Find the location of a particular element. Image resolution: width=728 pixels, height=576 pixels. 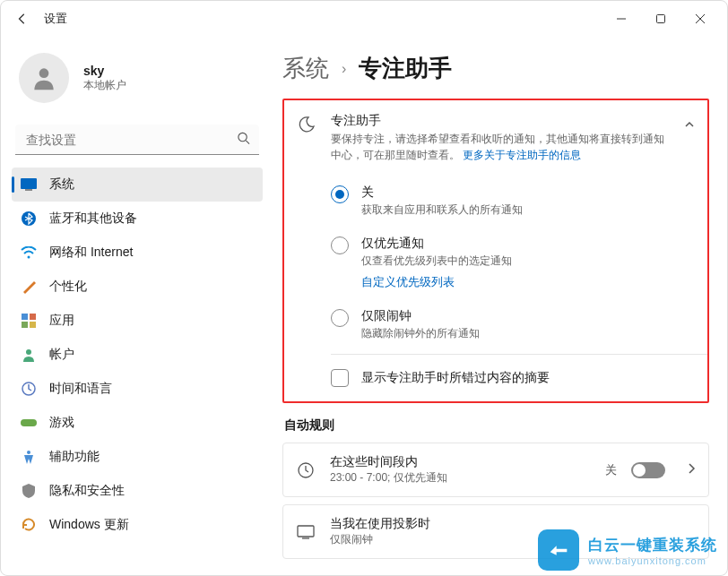

shield-icon is located at coordinates (29, 491).